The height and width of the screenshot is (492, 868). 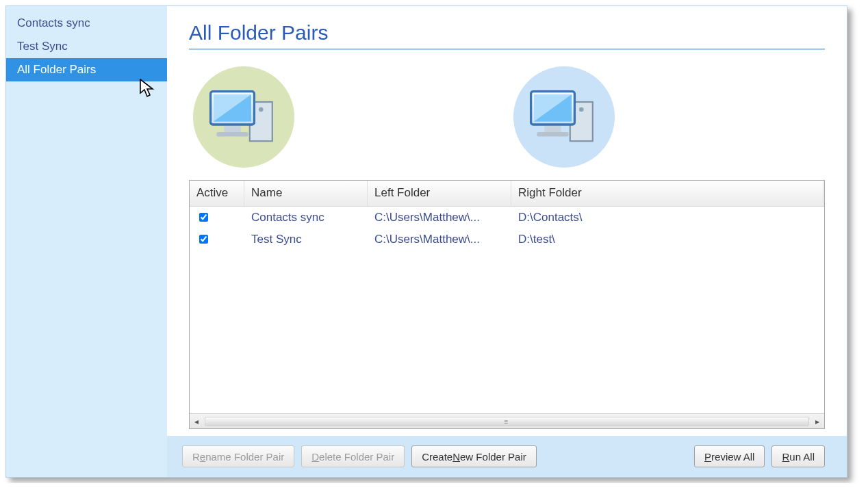 I want to click on grid-header: Active Name Left Folder Right Folder, so click(x=507, y=194).